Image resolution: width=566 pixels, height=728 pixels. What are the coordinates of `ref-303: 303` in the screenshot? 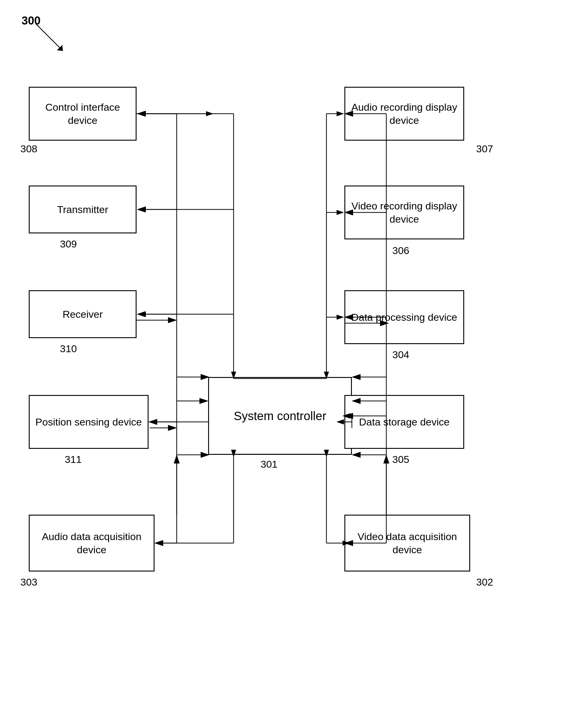 It's located at (29, 582).